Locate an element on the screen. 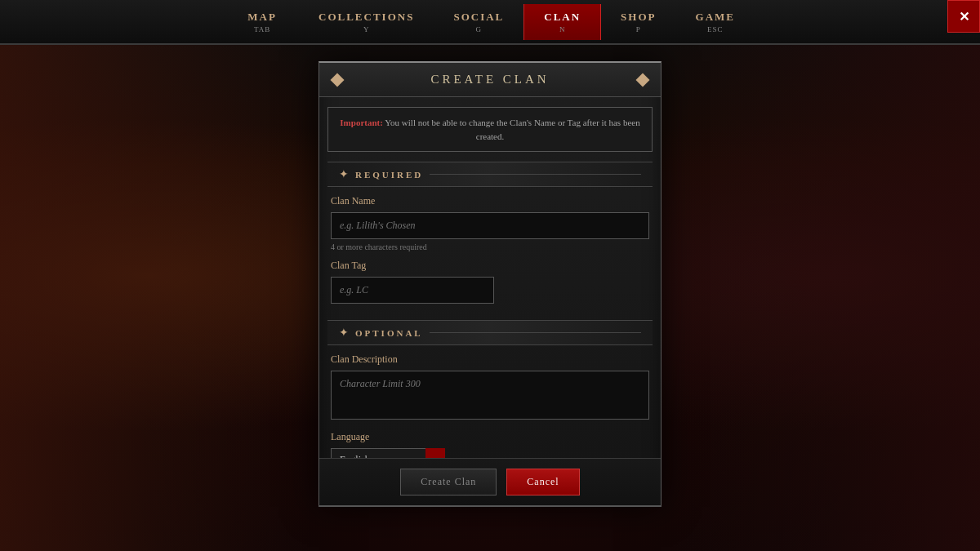 Image resolution: width=980 pixels, height=551 pixels. top-navigation: MAP TAB COLLECTIONS Y SOCIAL G CLAN N SH… is located at coordinates (490, 23).